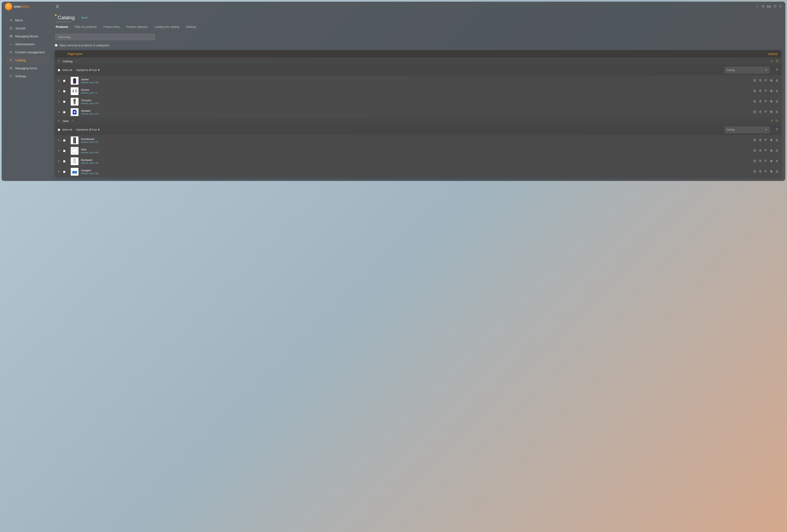 Image resolution: width=787 pixels, height=532 pixels. Describe the element at coordinates (28, 36) in the screenshot. I see `sidebar-item-blocks: Managing blocks` at that location.